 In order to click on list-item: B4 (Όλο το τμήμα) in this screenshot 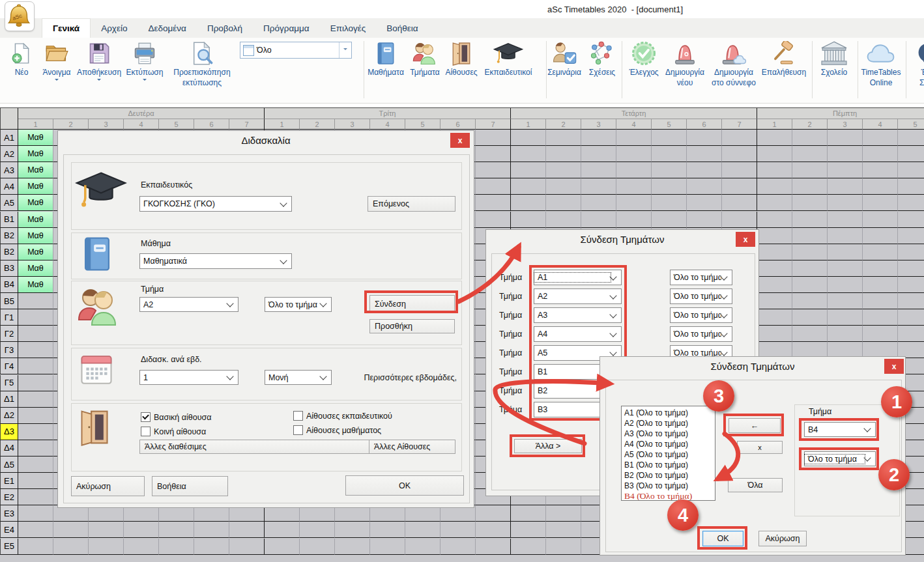, I will do `click(670, 496)`.